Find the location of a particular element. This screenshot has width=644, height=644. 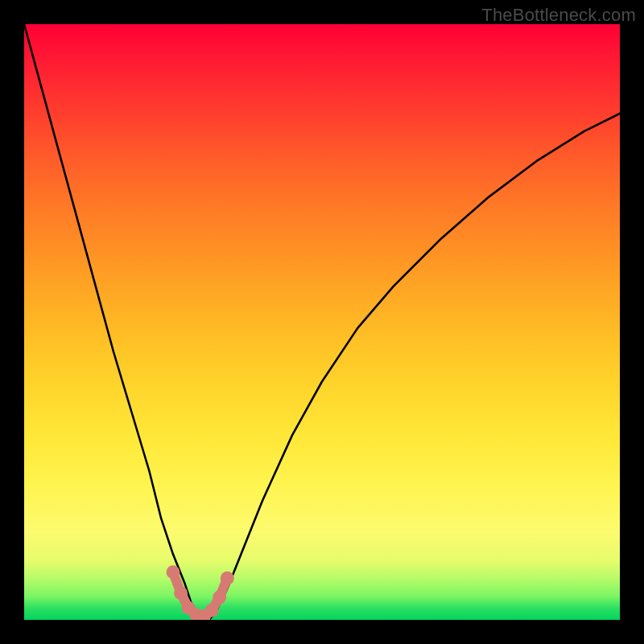

marker-dots is located at coordinates (200, 592).